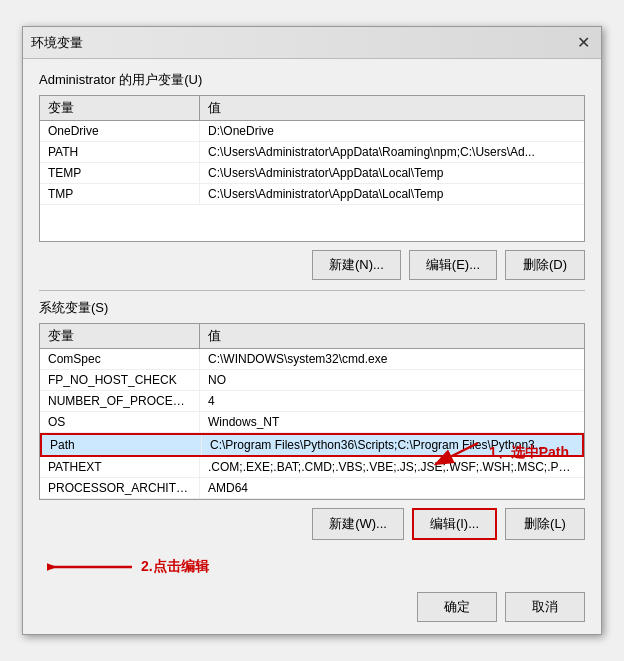  Describe the element at coordinates (392, 488) in the screenshot. I see `var-value: AMD64` at that location.